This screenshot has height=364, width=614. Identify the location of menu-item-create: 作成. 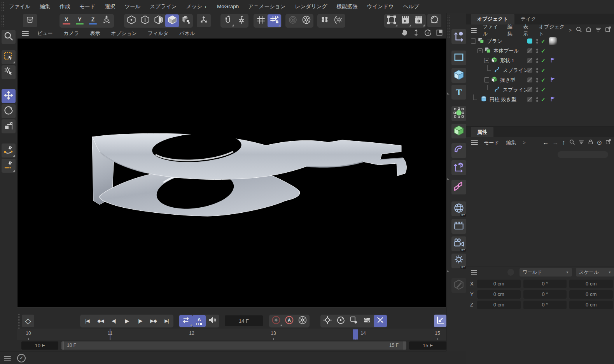
(65, 7).